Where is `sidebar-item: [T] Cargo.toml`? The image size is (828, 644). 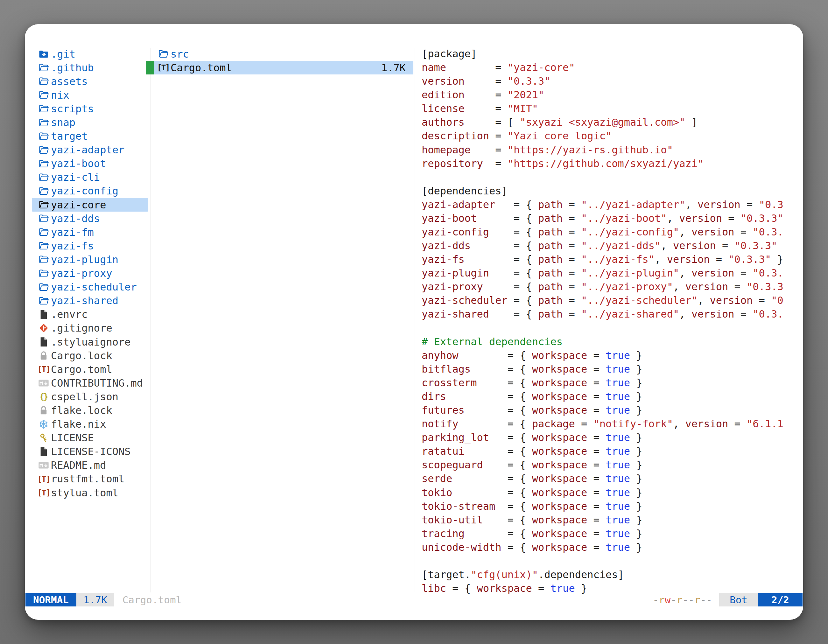
sidebar-item: [T] Cargo.toml is located at coordinates (90, 369).